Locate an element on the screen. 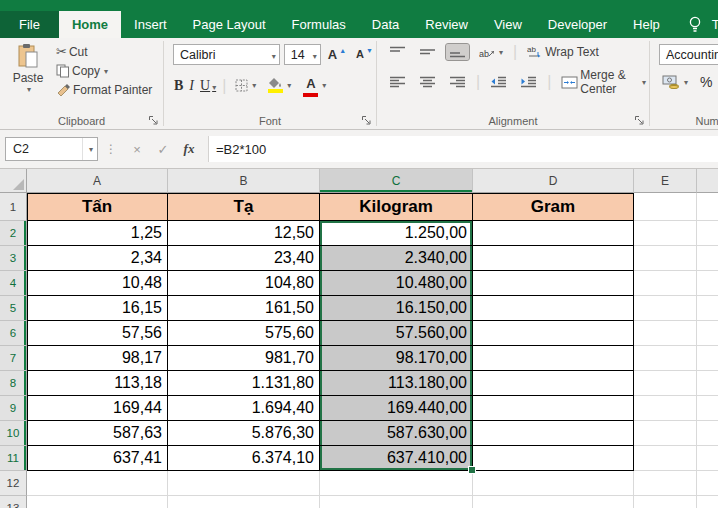 The image size is (718, 509). cell-A8: 113,18 is located at coordinates (98, 384).